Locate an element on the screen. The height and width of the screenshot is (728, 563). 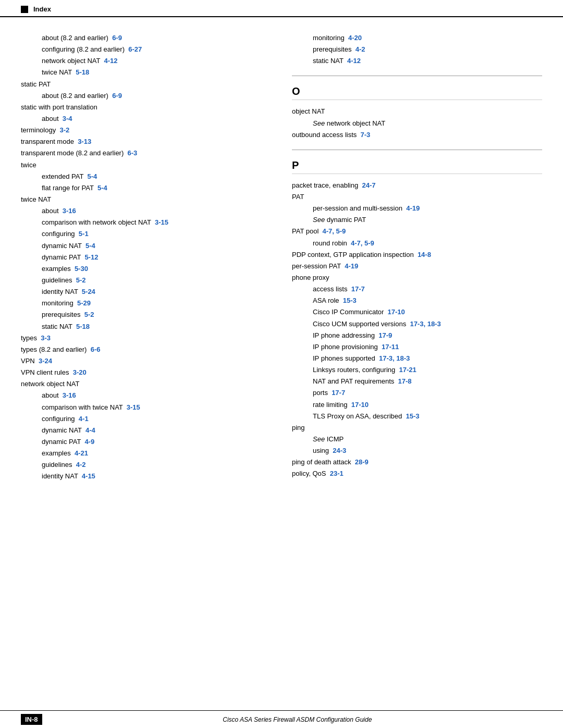
list-item: outbound access lists 7-3 is located at coordinates (417, 135).